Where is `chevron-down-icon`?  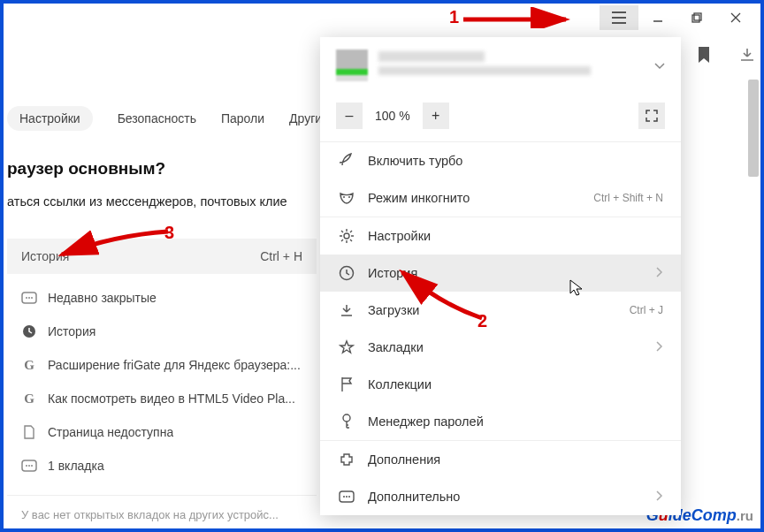 chevron-down-icon is located at coordinates (660, 65).